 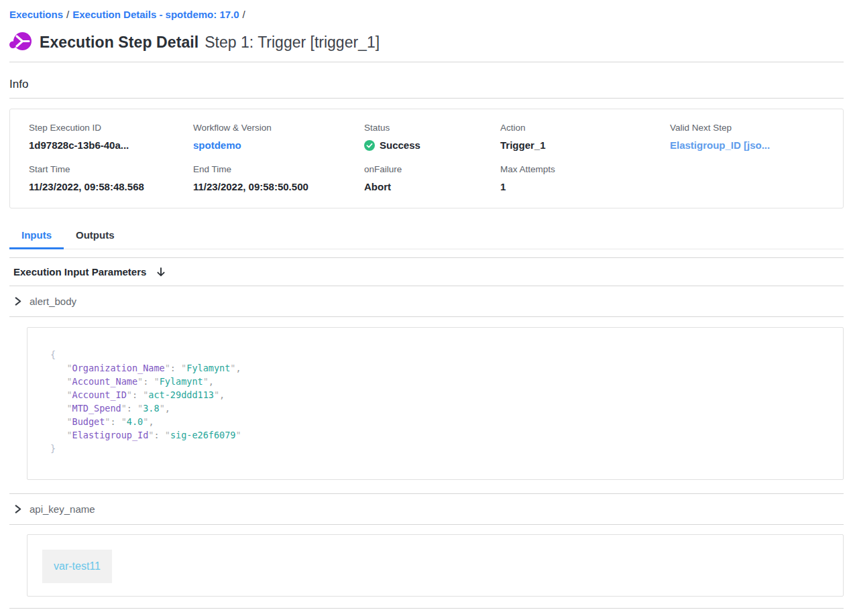 What do you see at coordinates (435, 566) in the screenshot?
I see `api-key-name-box: var-test11` at bounding box center [435, 566].